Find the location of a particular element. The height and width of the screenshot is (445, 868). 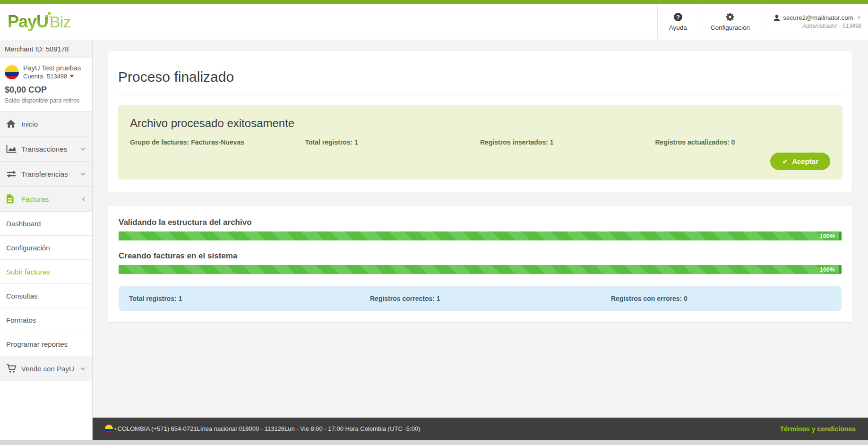

sidebar-item-programar-reportes: Programar reportes is located at coordinates (46, 344).